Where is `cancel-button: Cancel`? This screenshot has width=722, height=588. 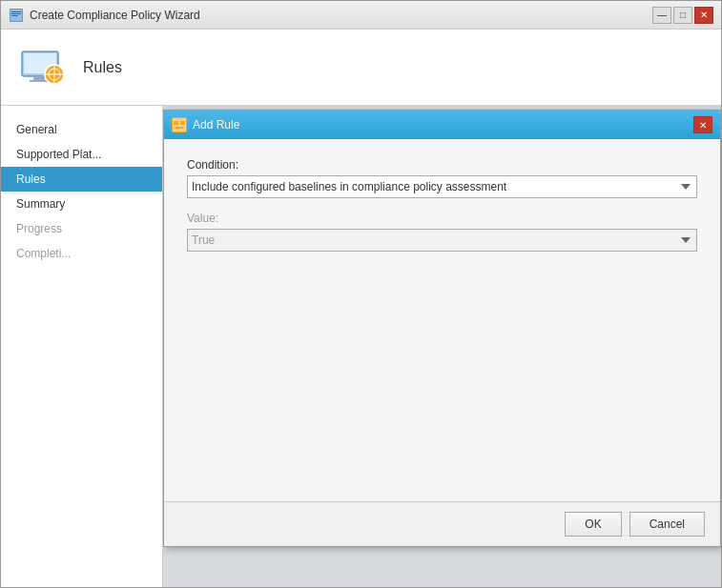
cancel-button: Cancel is located at coordinates (668, 524).